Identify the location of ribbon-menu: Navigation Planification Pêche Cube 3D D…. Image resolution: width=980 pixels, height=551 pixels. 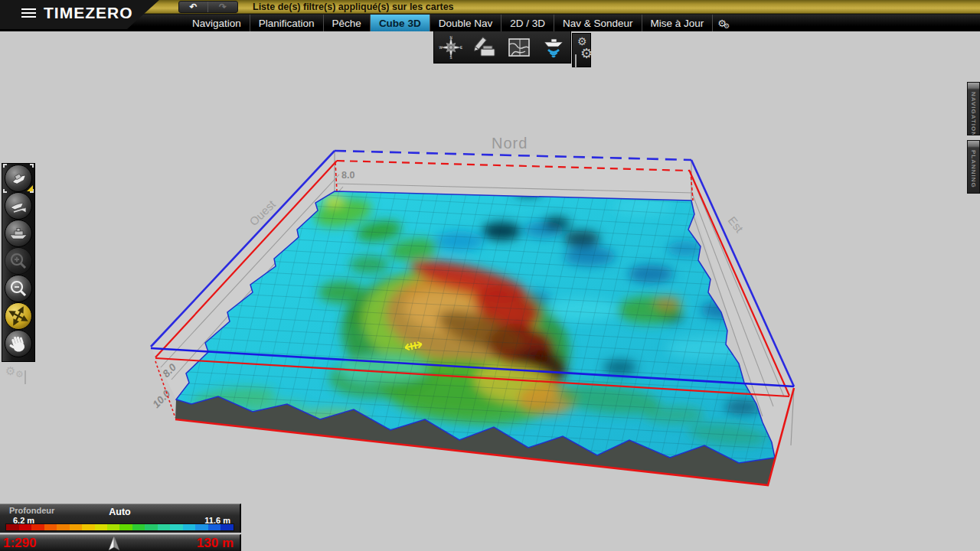
(490, 23).